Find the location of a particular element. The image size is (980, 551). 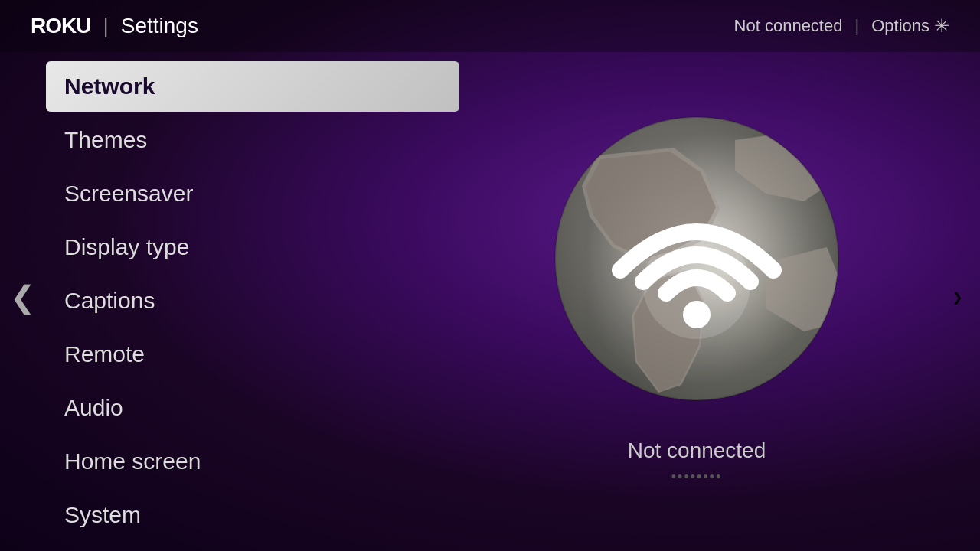

menu-item-label: Captions is located at coordinates (109, 300).